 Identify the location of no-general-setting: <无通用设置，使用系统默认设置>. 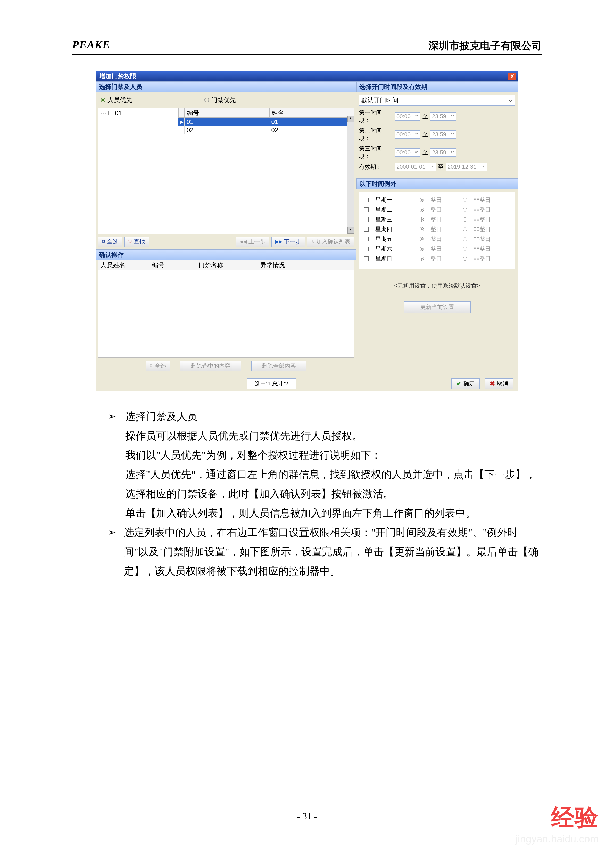
(437, 286).